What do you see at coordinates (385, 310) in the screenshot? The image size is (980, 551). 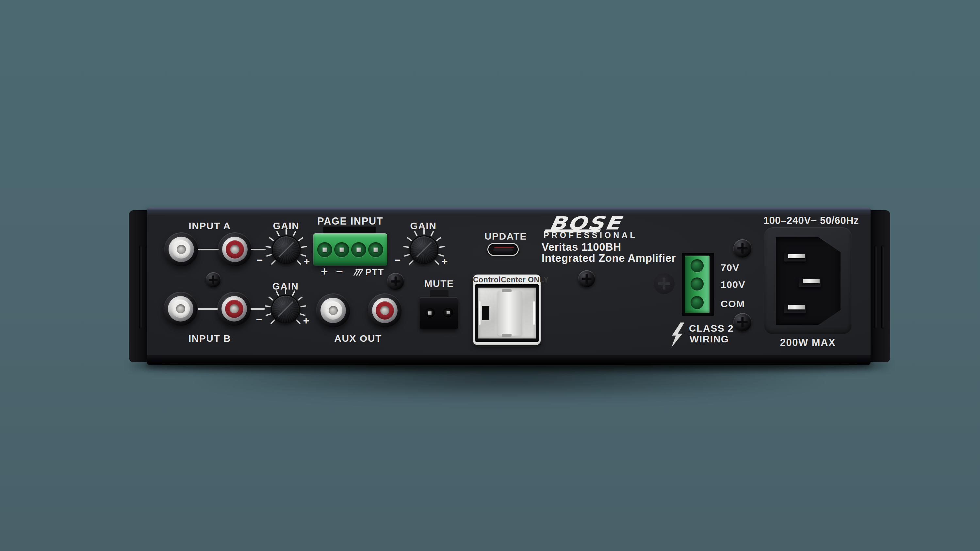 I see `aux-out-rca-jack-red` at bounding box center [385, 310].